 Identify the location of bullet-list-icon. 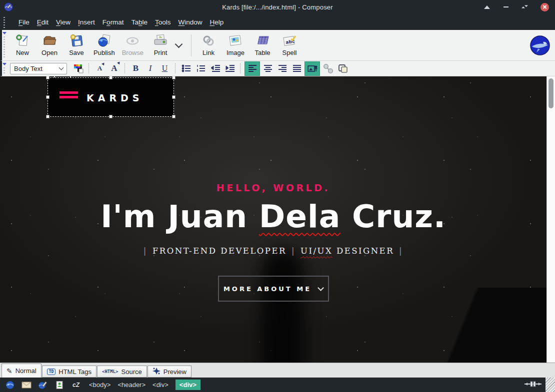
(186, 68).